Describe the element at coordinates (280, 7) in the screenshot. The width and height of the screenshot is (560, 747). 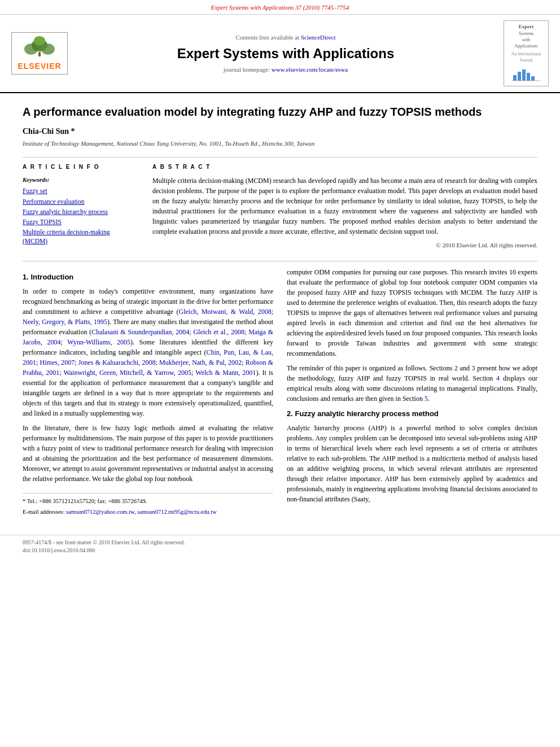
I see `journal-bar: Expert Systems with Applications 37 (201…` at that location.